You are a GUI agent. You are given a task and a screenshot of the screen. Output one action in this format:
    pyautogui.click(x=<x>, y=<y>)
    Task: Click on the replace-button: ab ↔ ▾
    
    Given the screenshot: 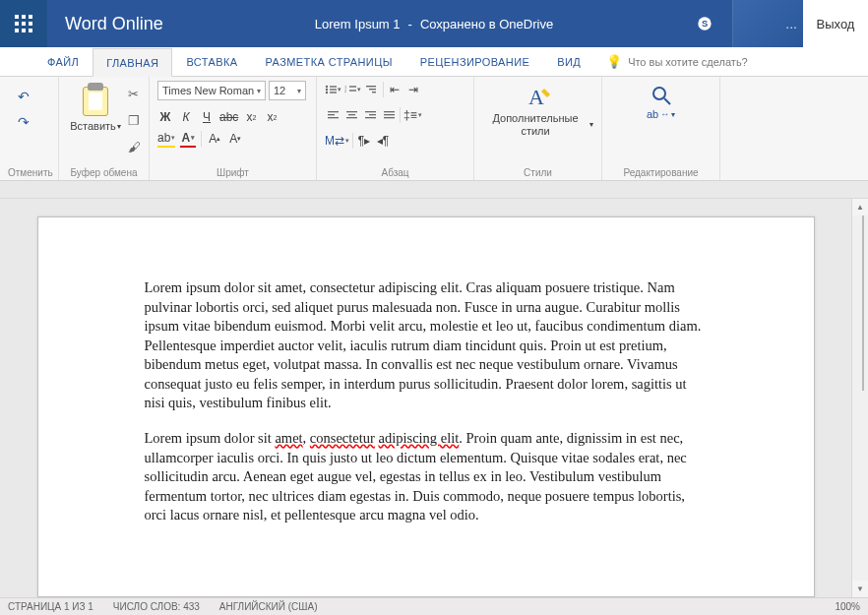 What is the action you would take?
    pyautogui.click(x=661, y=114)
    